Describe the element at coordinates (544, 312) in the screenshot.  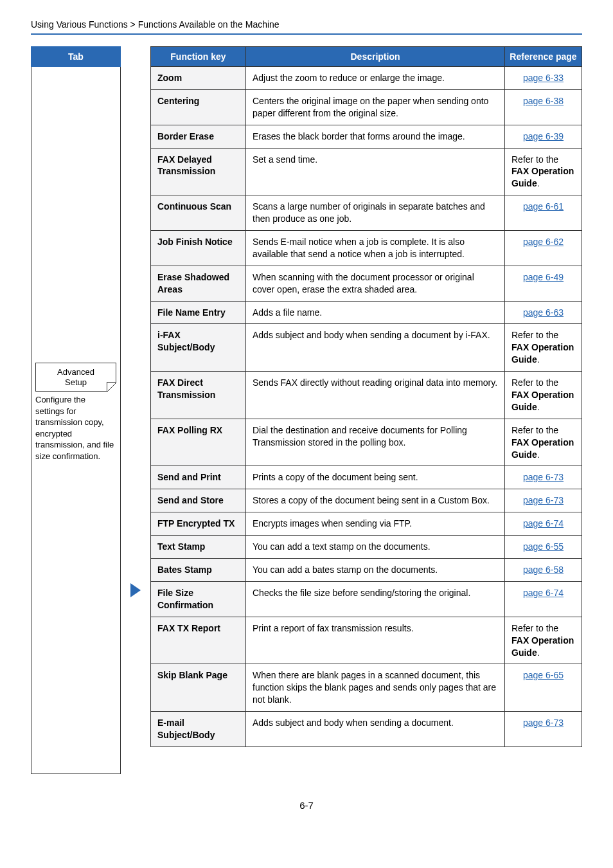
I see `cell-reference: page 6-63` at that location.